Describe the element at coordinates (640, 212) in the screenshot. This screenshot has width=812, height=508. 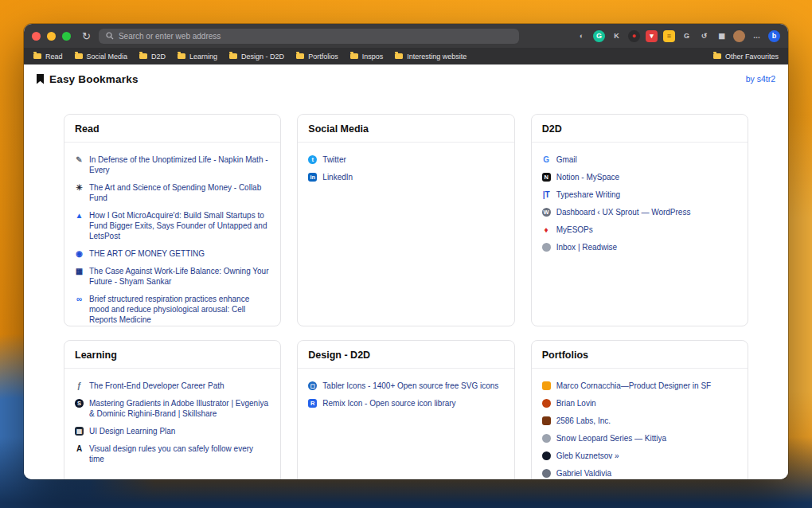
I see `bookmark-link: WDashboard ‹ UX Sprout — WordPress` at that location.